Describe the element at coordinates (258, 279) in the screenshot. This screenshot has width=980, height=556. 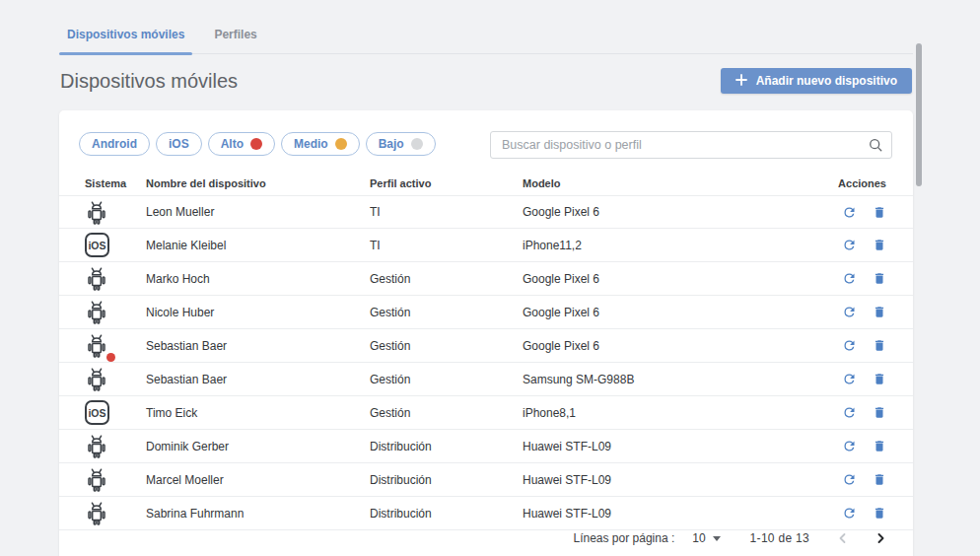
I see `device-name: Marko Hoch` at that location.